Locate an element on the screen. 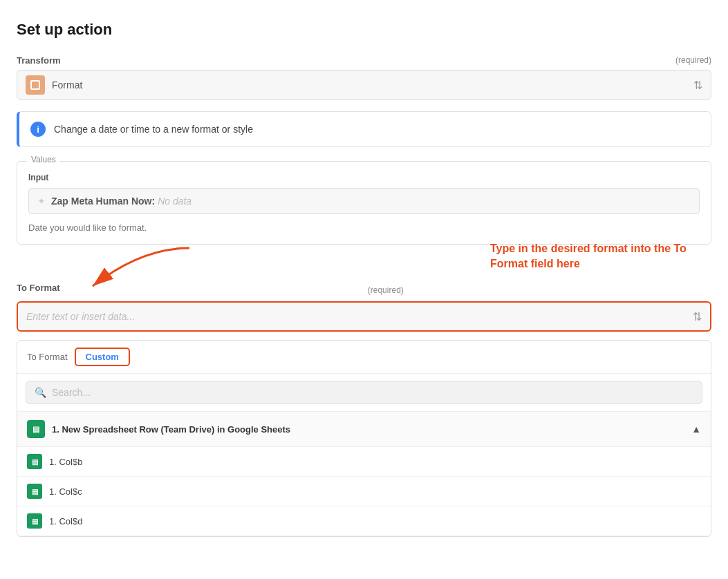 The image size is (728, 579). input-no-data: No data is located at coordinates (174, 201).